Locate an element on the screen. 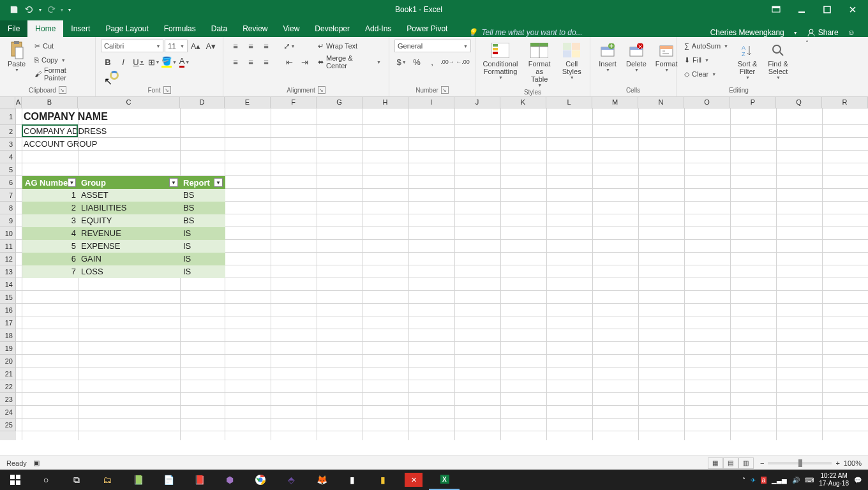 This screenshot has width=868, height=490. row-header-17: 17 is located at coordinates (8, 323).